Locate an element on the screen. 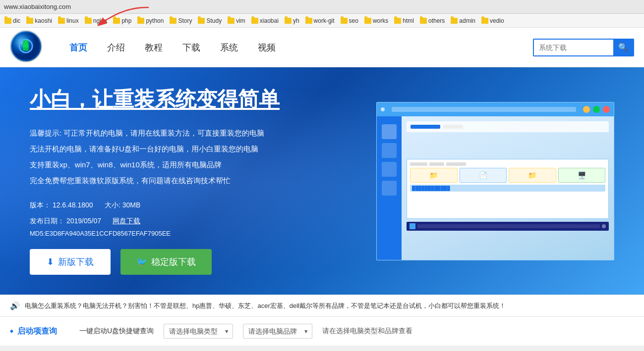 The image size is (644, 351). screenshot-top-bar is located at coordinates (508, 127).